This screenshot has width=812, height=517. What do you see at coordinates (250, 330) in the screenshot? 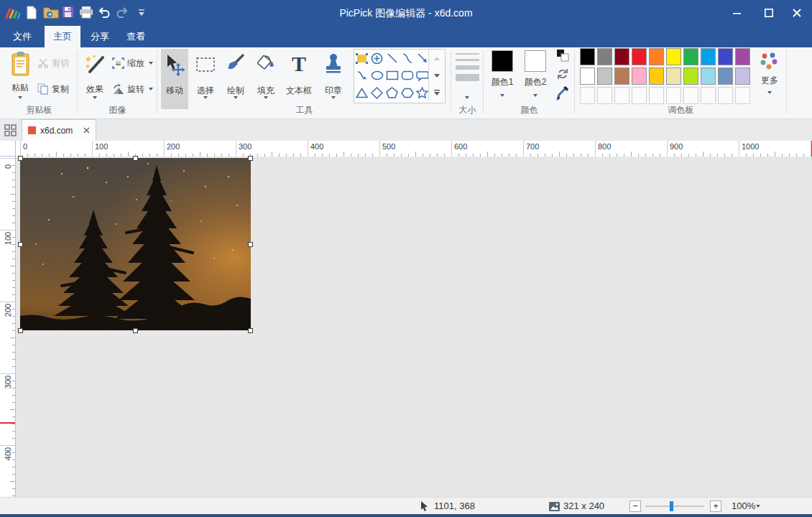
I see `selection-handle-se` at bounding box center [250, 330].